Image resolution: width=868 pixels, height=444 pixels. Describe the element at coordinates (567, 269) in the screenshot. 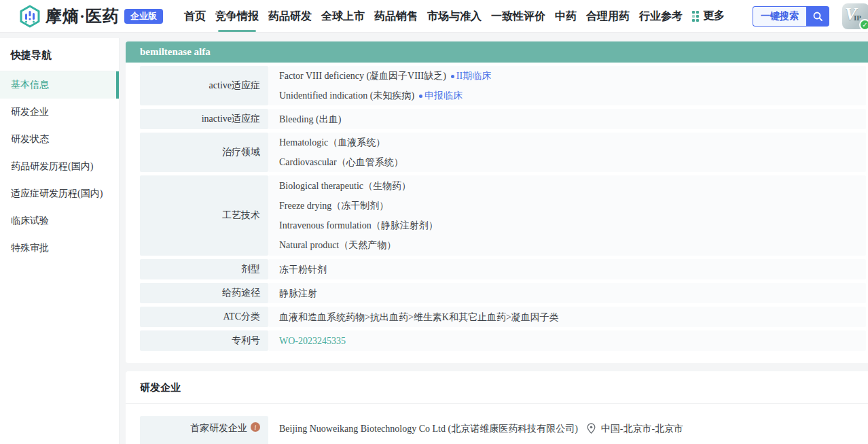

I see `row-value: 冻干粉针剂` at that location.